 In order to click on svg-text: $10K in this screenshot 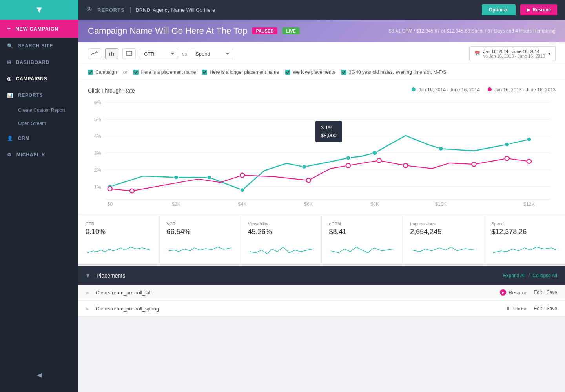, I will do `click(441, 204)`.